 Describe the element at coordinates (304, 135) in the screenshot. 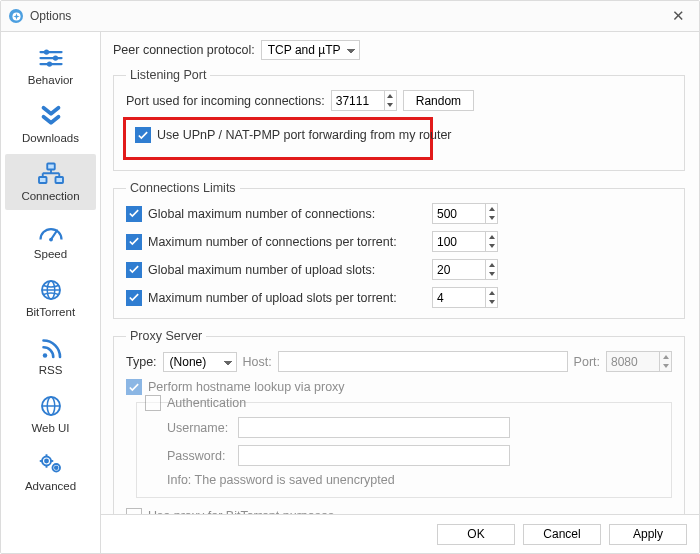

I see `upnp-label: Use UPnP / NAT-PMP port forwarding from …` at that location.